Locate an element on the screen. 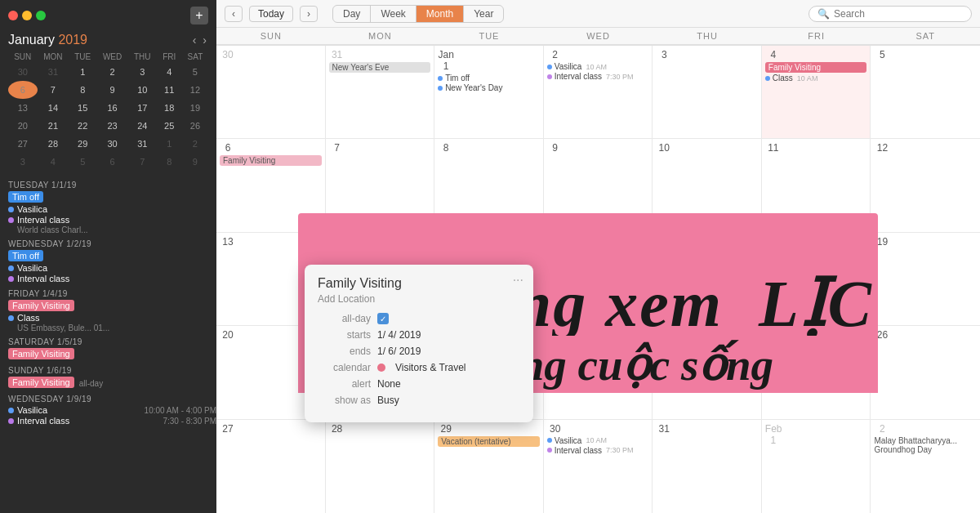  day-cell: 26 is located at coordinates (925, 372).